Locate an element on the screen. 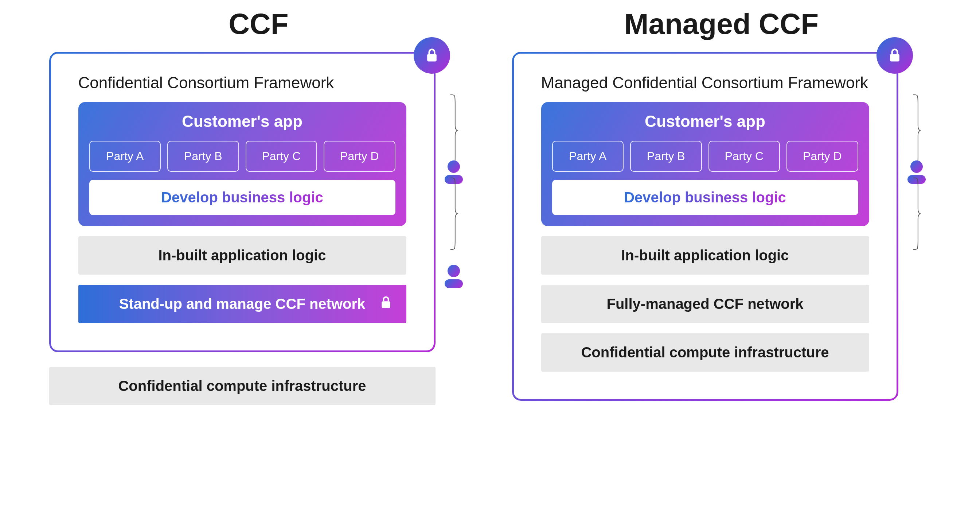 This screenshot has height=512, width=980. ccf-party-row: Party A Party B Party C Party D is located at coordinates (242, 156).